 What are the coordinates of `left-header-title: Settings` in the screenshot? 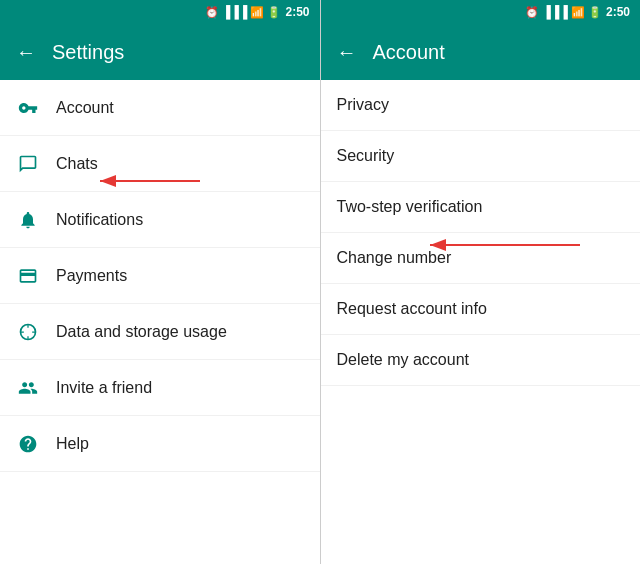 It's located at (88, 52).